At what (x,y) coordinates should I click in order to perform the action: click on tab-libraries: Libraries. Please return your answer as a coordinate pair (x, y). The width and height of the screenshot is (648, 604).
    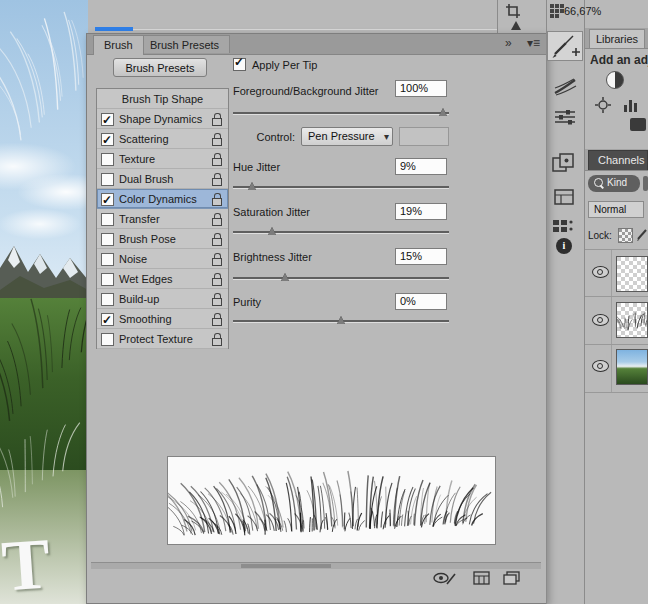
    Looking at the image, I should click on (617, 38).